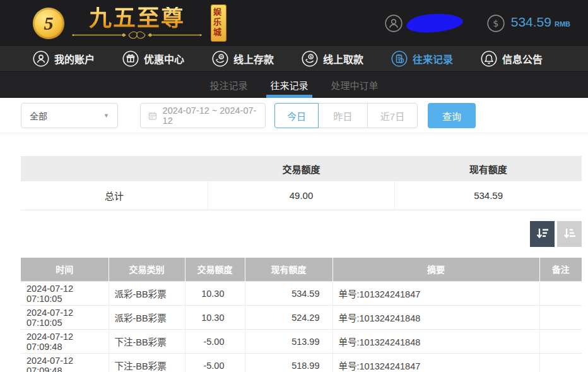  Describe the element at coordinates (355, 85) in the screenshot. I see `subtab-2: 处理中订单` at that location.